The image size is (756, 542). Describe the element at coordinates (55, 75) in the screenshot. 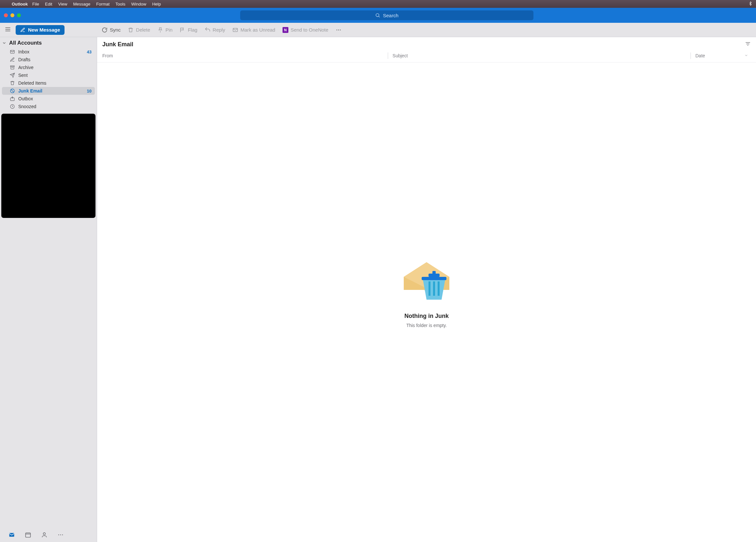

I see `folder-label: Sent` at that location.